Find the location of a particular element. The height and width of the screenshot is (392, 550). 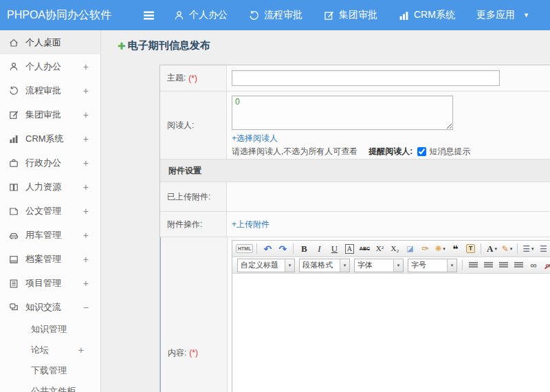

top-nav-item-0: 个人办公 is located at coordinates (201, 15).